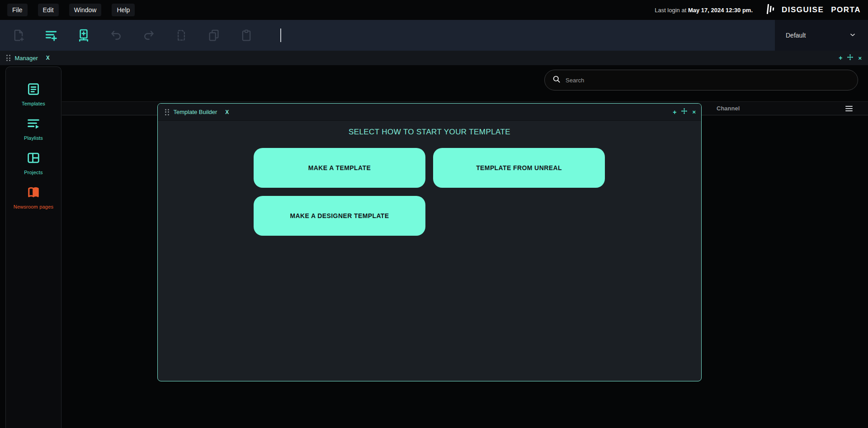  Describe the element at coordinates (849, 109) in the screenshot. I see `column-menu-icon` at that location.